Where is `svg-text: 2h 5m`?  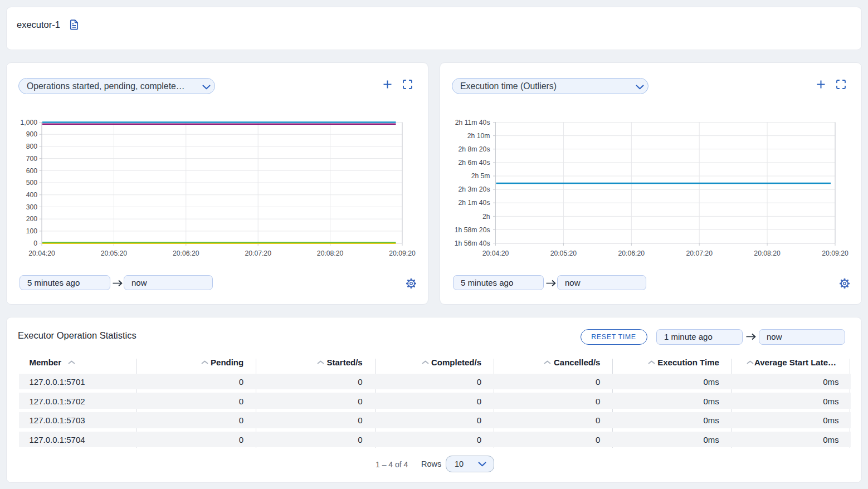
svg-text: 2h 5m is located at coordinates (481, 176).